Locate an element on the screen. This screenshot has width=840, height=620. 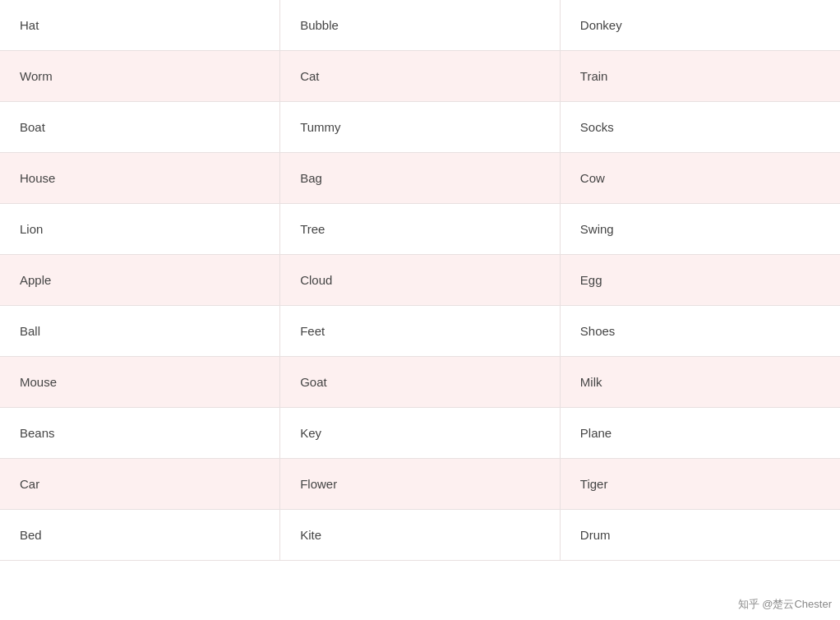
cell-row6-col1: Feet is located at coordinates (421, 331).